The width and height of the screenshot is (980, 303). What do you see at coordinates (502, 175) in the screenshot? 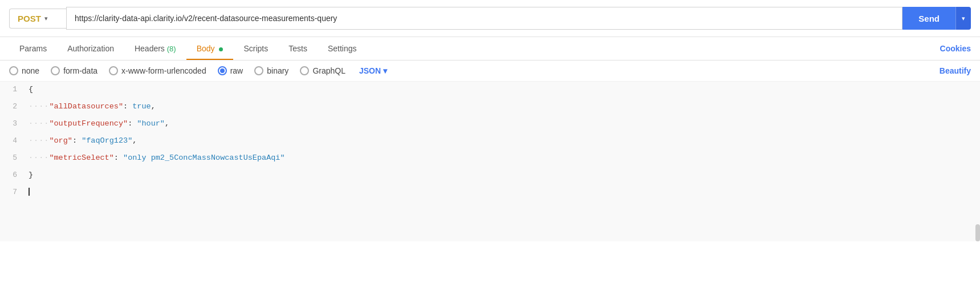
I see `line-content-6: }` at bounding box center [502, 175].